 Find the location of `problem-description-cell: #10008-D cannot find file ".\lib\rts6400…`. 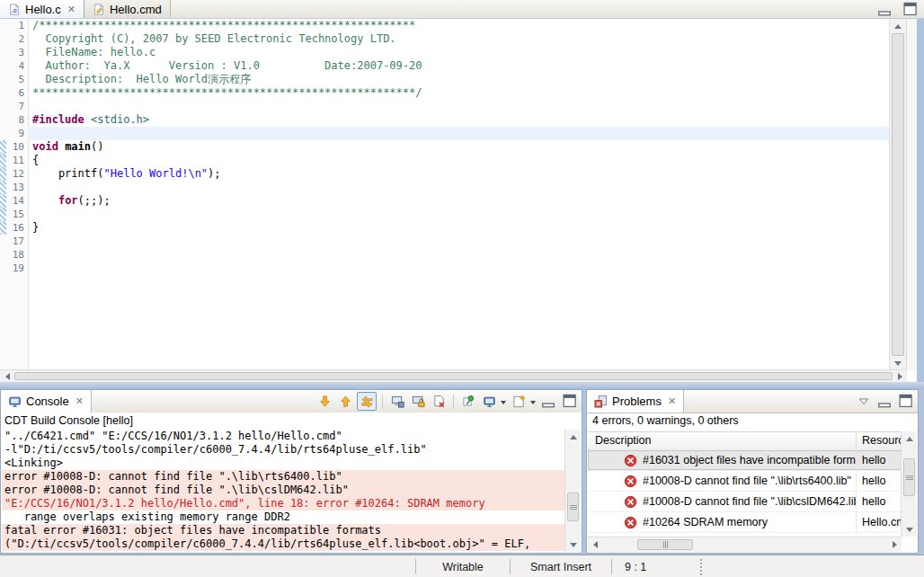

problem-description-cell: #10008-D cannot find file ".\lib\rts6400… is located at coordinates (722, 481).